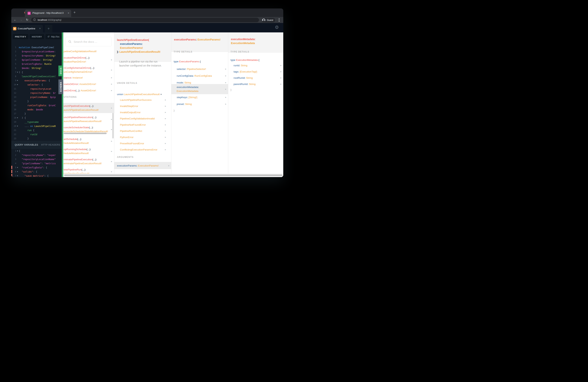  What do you see at coordinates (256, 78) in the screenshot?
I see `doc-field-row: rootRunId: String▶` at bounding box center [256, 78].